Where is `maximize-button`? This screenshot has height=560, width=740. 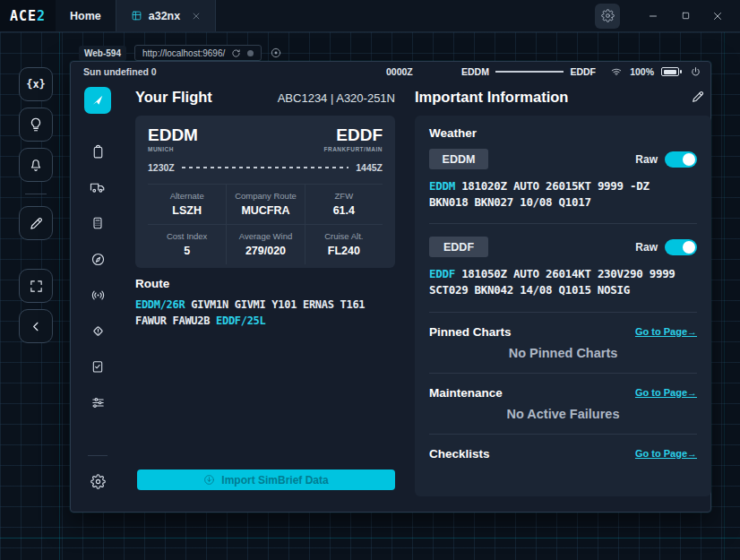 maximize-button is located at coordinates (685, 16).